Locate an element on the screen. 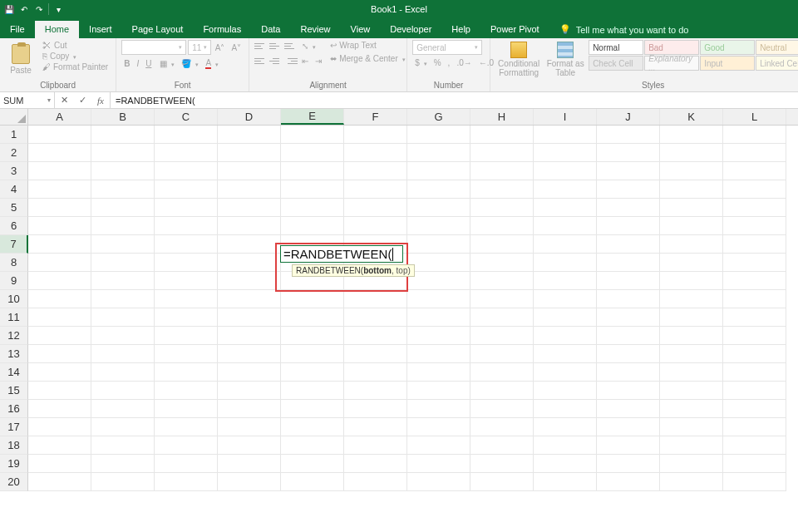 This screenshot has height=532, width=798. cell-A16 is located at coordinates (60, 409).